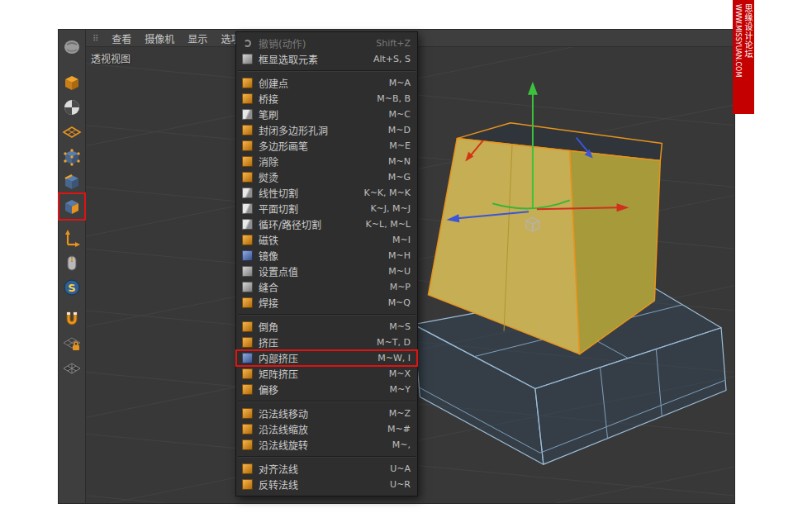 The image size is (793, 532). I want to click on tool-axis-toggle-button, so click(72, 238).